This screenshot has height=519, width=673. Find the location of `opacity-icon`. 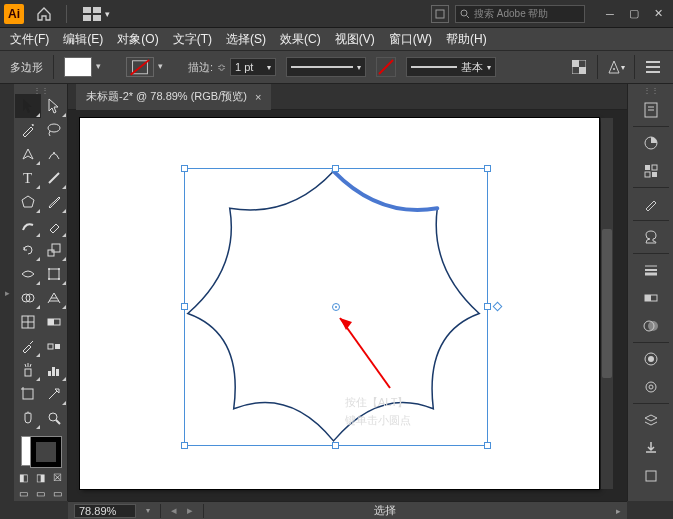

opacity-icon is located at coordinates (579, 67).